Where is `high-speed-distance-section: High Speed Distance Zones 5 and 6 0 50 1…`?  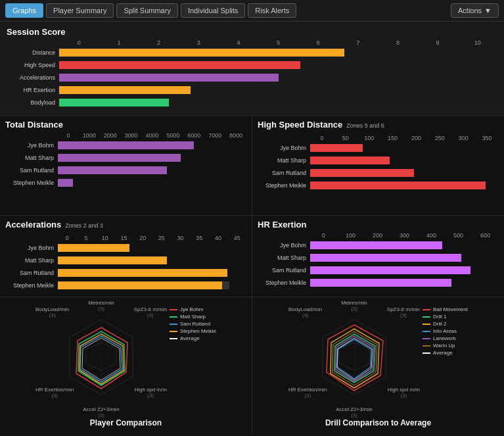 high-speed-distance-section: High Speed Distance Zones 5 and 6 0 50 1… is located at coordinates (378, 166).